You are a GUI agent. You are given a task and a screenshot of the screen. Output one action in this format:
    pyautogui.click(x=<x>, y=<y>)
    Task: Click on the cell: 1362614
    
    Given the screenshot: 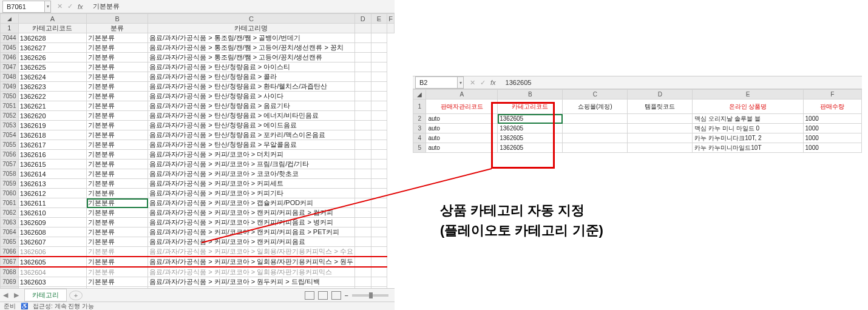 What is the action you would take?
    pyautogui.click(x=52, y=174)
    